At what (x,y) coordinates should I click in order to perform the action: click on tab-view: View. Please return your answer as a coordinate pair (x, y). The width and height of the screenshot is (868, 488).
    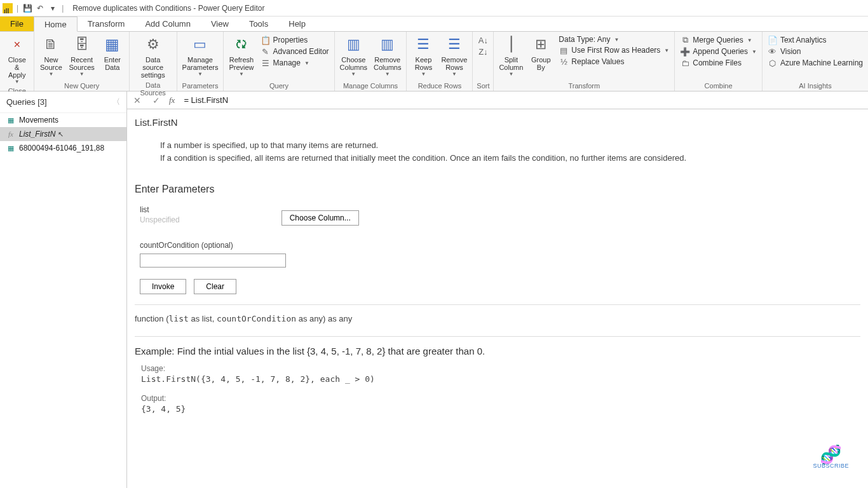
    Looking at the image, I should click on (220, 24).